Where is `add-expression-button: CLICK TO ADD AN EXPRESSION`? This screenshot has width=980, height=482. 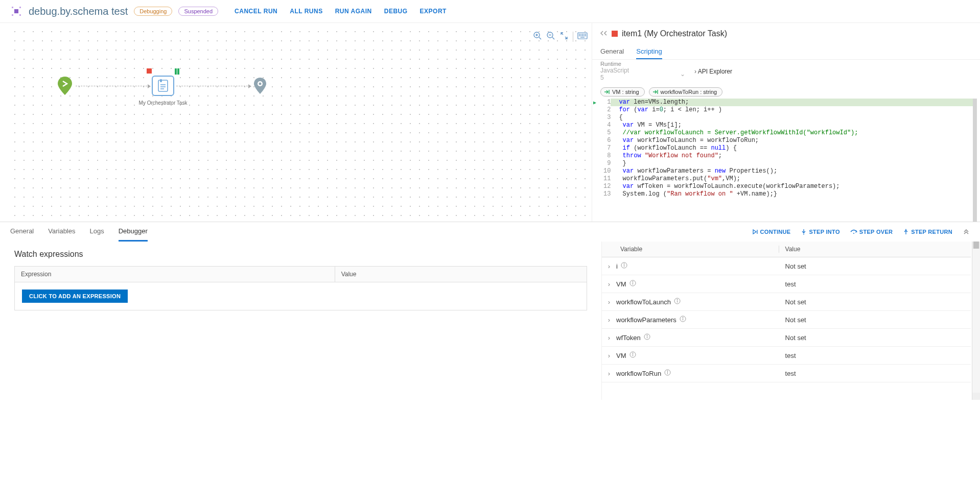
add-expression-button: CLICK TO ADD AN EXPRESSION is located at coordinates (75, 296).